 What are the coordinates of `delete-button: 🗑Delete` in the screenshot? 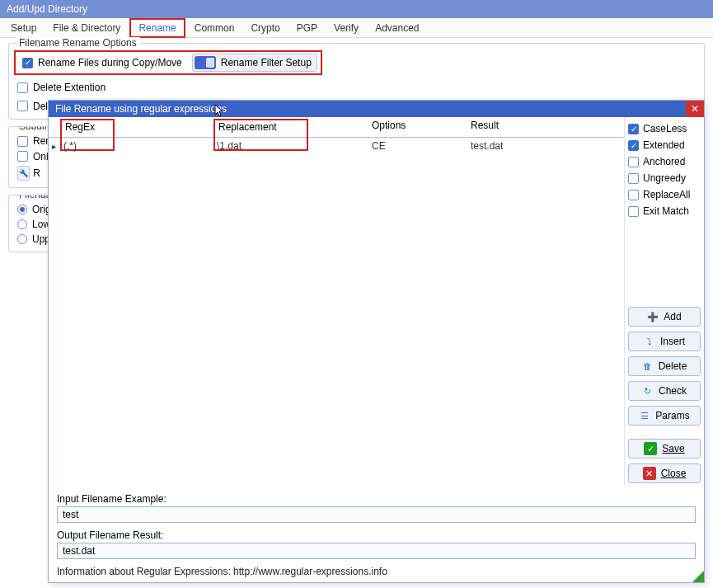 It's located at (664, 366).